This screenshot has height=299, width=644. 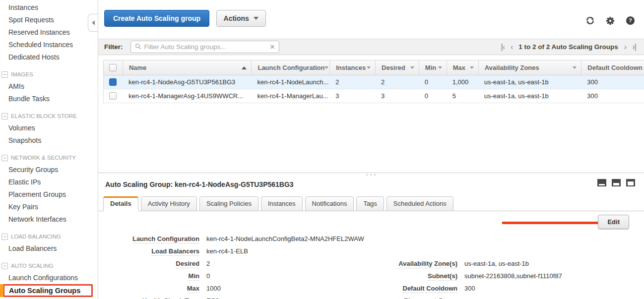 What do you see at coordinates (149, 251) in the screenshot?
I see `field-label-load-balancers: Load Balancers` at bounding box center [149, 251].